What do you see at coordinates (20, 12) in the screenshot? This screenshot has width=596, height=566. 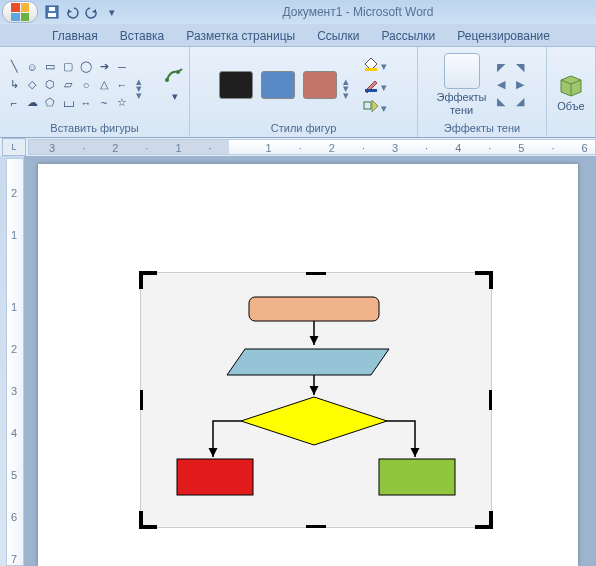 I see `office-logo-icon` at bounding box center [20, 12].